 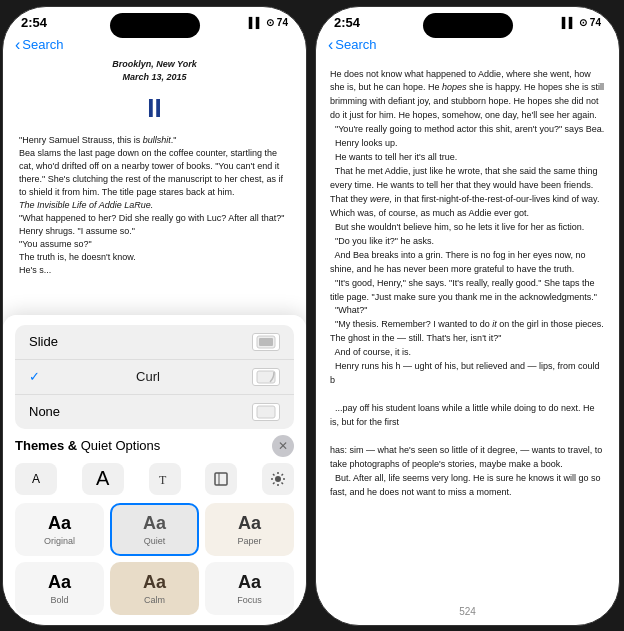 What do you see at coordinates (270, 22) in the screenshot?
I see `wifi-icon: ⊙` at bounding box center [270, 22].